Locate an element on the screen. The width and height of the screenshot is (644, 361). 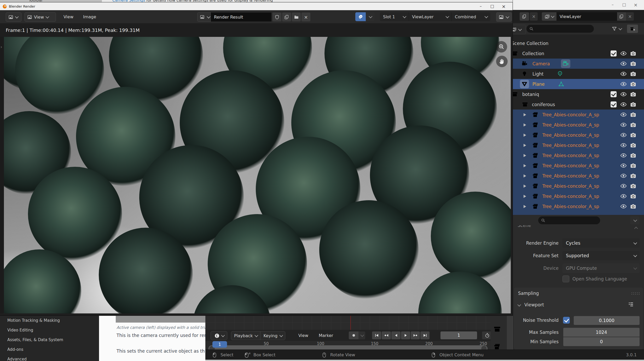
keying-dropdown: Keying is located at coordinates (273, 336).